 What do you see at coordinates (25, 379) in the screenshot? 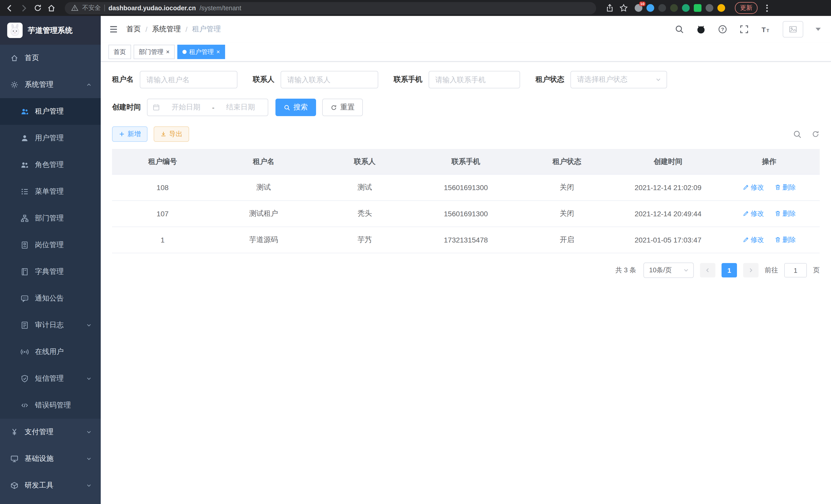
I see `shield-icon` at bounding box center [25, 379].